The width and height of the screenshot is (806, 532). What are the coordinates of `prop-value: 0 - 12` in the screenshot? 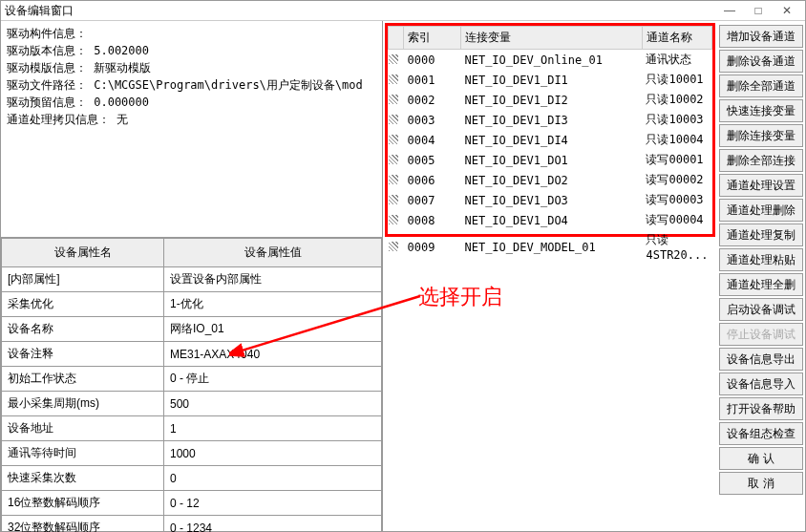 It's located at (273, 503).